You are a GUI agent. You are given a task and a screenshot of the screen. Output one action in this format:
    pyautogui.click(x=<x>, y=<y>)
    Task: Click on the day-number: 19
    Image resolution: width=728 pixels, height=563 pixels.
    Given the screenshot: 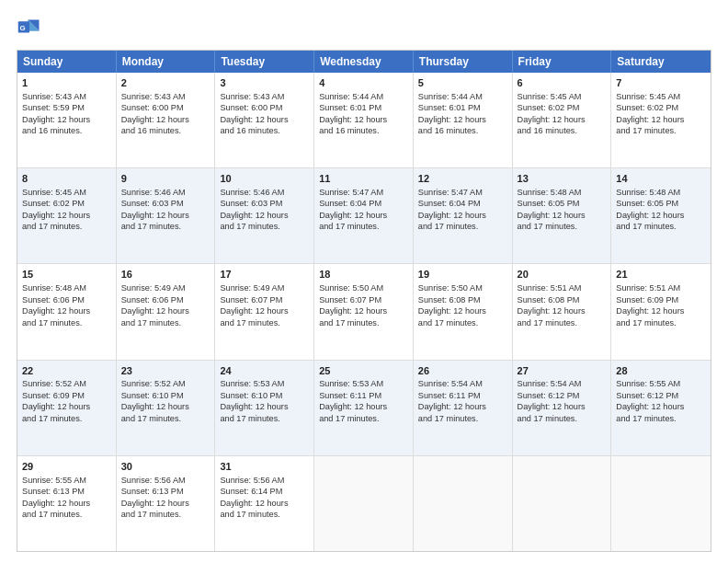 What is the action you would take?
    pyautogui.click(x=463, y=274)
    